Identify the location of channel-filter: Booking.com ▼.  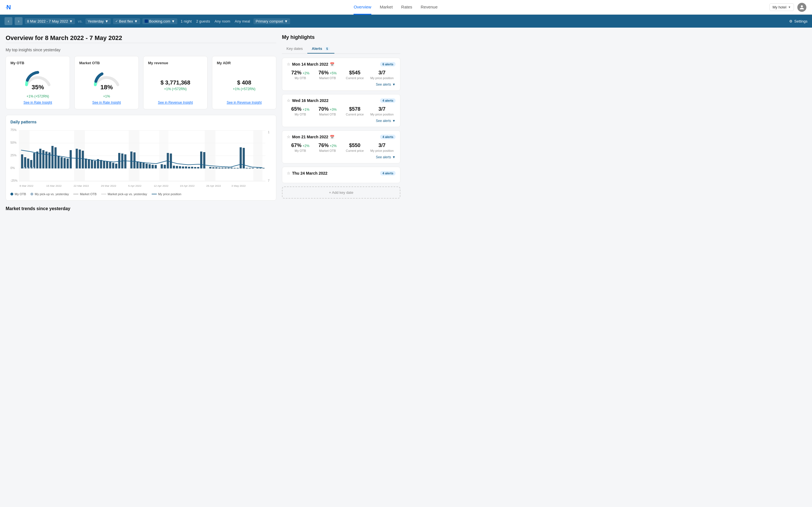
(160, 21).